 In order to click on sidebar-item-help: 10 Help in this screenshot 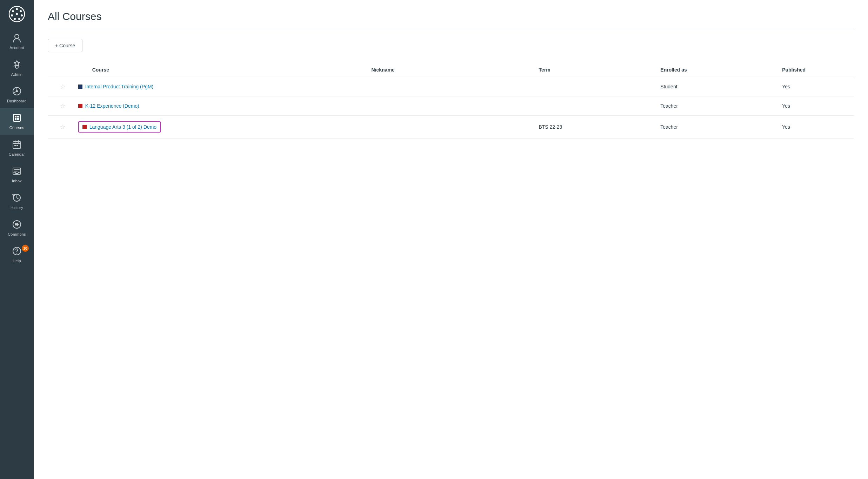, I will do `click(17, 255)`.